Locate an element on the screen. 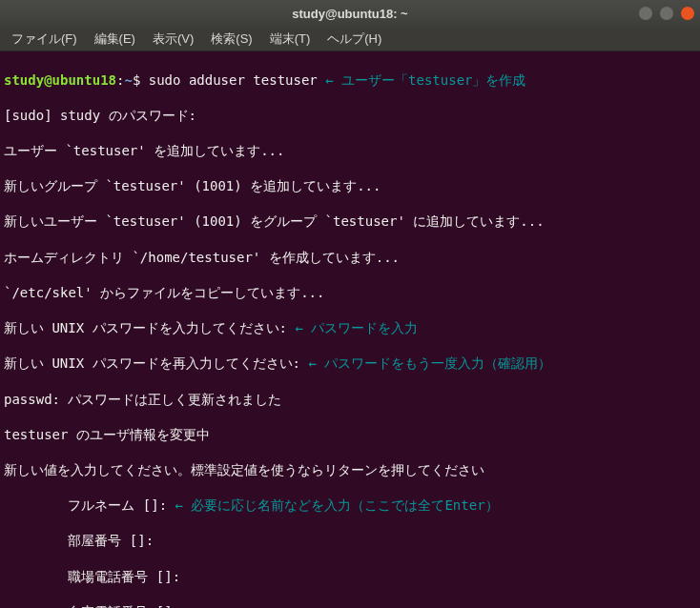 This screenshot has width=700, height=608. prompt-user: study@ubuntu18 is located at coordinates (60, 80).